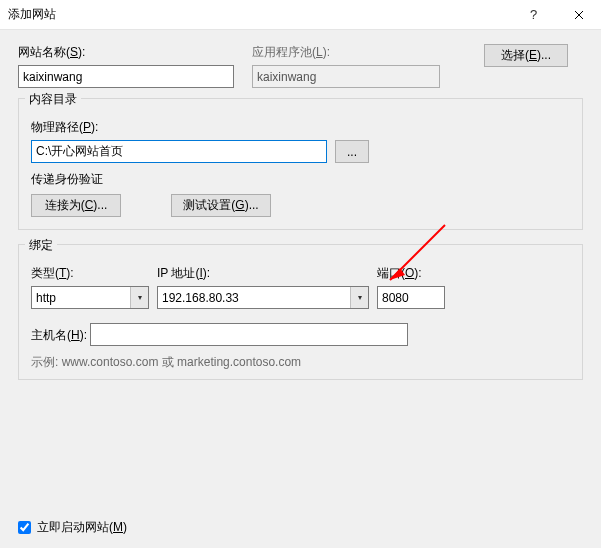  What do you see at coordinates (90, 274) in the screenshot?
I see `type-label: 类型(T):` at bounding box center [90, 274].